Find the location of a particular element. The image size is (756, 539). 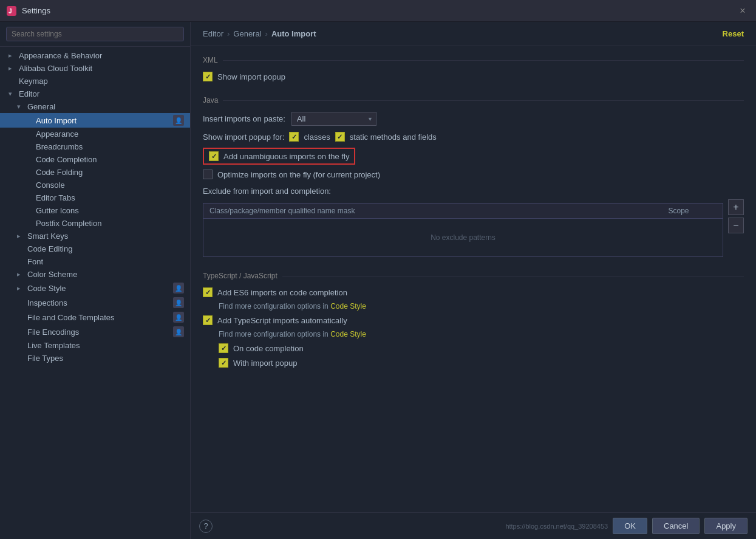

sidebar-item-console: Console is located at coordinates (95, 185).